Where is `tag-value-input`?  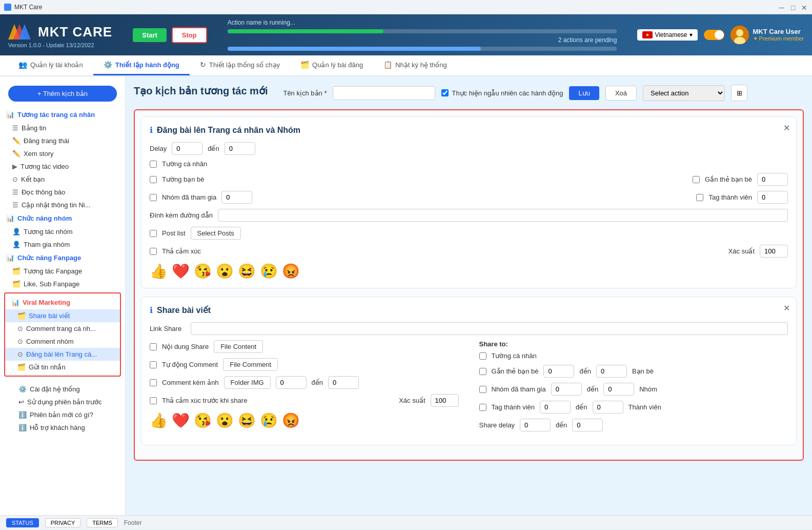 tag-value-input is located at coordinates (773, 197).